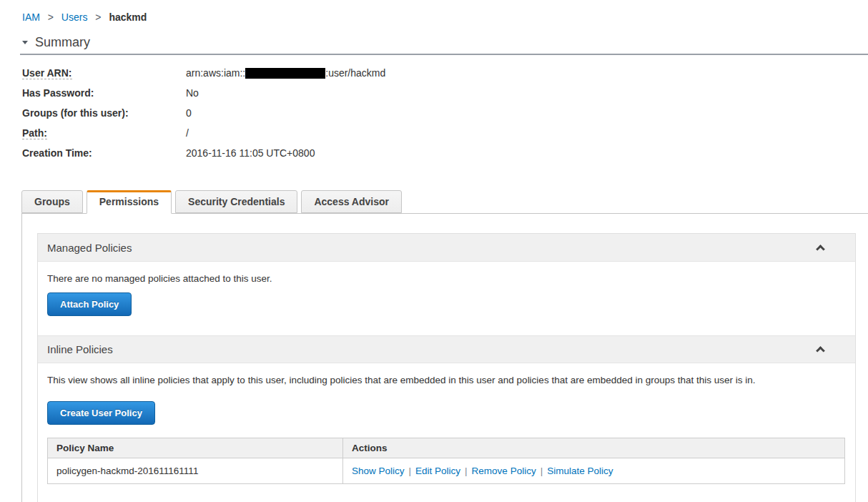  I want to click on table-row: policygen-hackmd-201611161111 Show Polic…, so click(446, 471).